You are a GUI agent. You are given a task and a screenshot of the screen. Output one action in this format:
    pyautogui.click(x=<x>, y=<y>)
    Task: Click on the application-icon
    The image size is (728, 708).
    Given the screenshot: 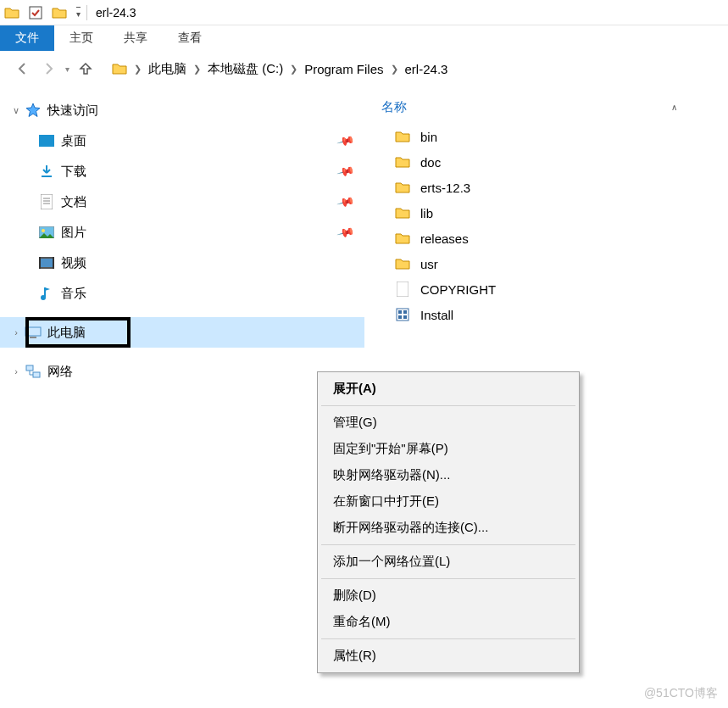 What is the action you would take?
    pyautogui.click(x=403, y=315)
    